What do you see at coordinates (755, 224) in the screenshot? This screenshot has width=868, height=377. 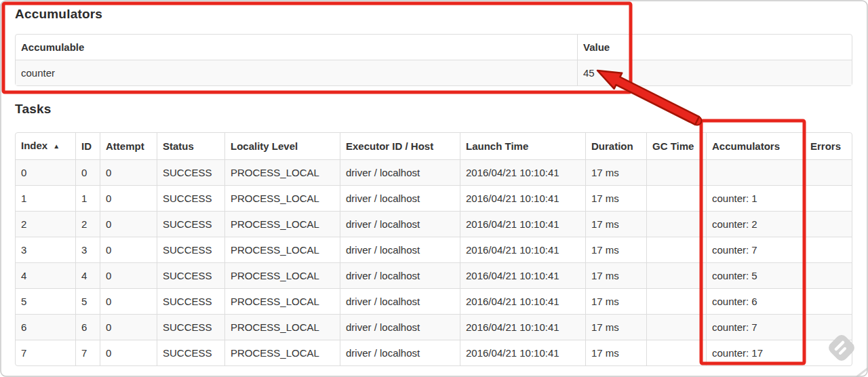 I see `table-cell: counter: 2` at bounding box center [755, 224].